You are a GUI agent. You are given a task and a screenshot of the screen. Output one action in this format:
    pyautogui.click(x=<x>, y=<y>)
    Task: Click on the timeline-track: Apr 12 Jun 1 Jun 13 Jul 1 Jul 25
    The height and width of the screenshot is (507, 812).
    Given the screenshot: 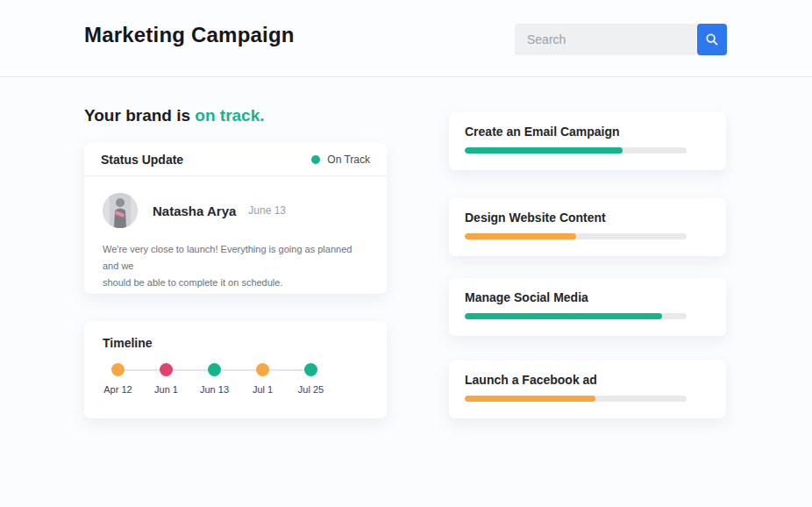 What is the action you would take?
    pyautogui.click(x=214, y=379)
    